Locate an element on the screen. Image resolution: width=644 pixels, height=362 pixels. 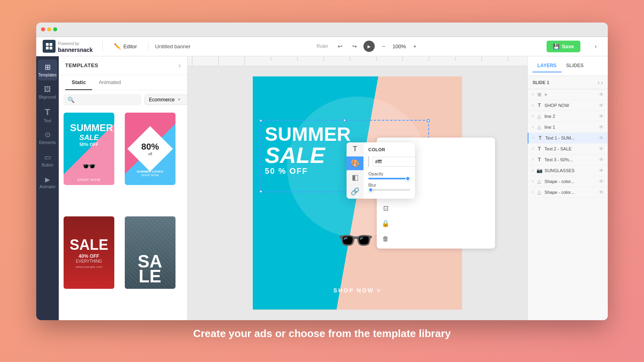
tab-layers: LAYERS is located at coordinates (547, 66).